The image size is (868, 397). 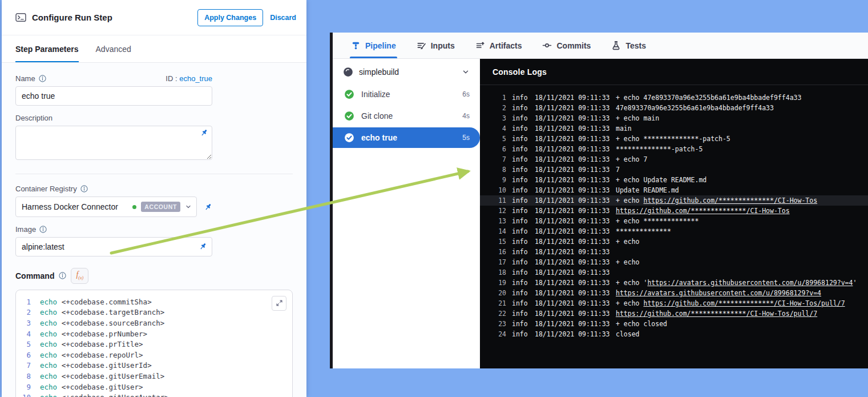 I want to click on description-textarea, so click(x=114, y=143).